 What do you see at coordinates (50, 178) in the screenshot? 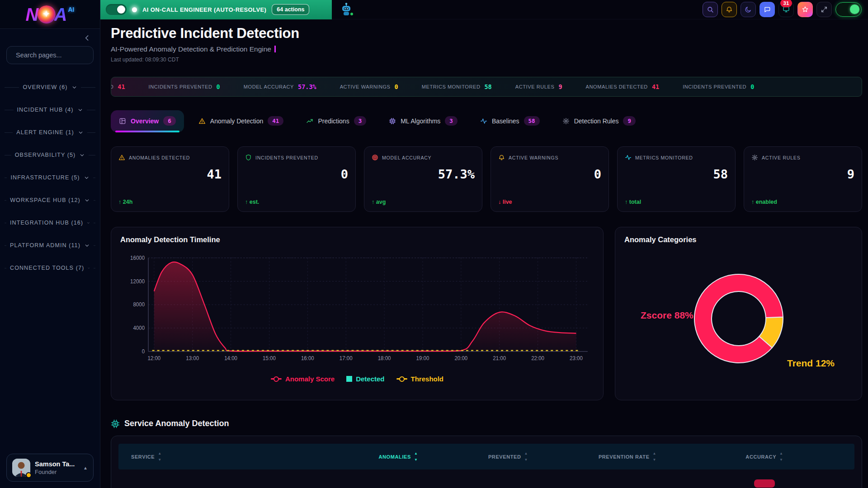
I see `sidebar-section-item: INFRASTRUCTURE (5)` at bounding box center [50, 178].